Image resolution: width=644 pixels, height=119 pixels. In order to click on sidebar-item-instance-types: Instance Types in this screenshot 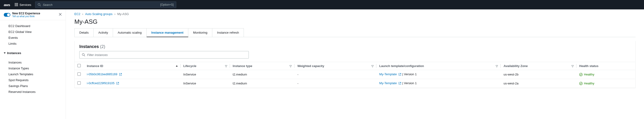, I will do `click(33, 68)`.